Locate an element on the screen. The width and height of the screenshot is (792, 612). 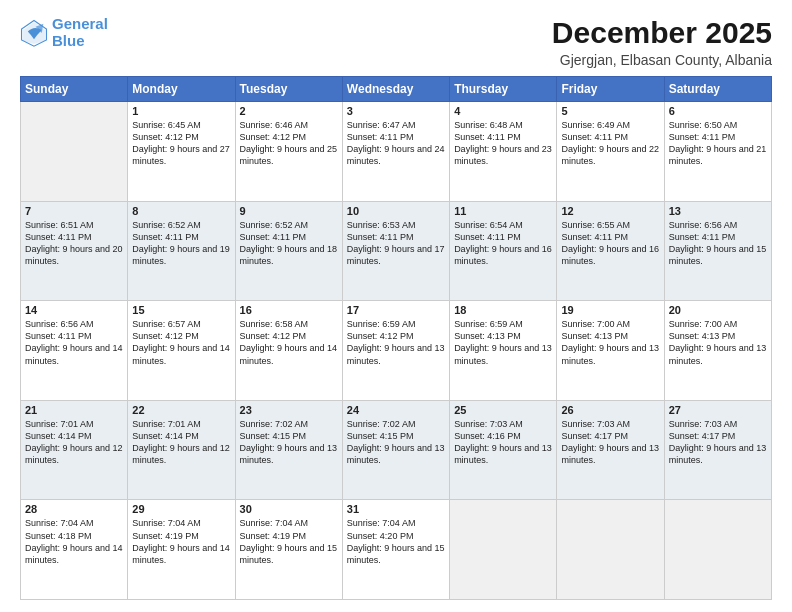
calendar-cell: 15Sunrise: 6:57 AMSunset: 4:12 PMDayligh… is located at coordinates (182, 351).